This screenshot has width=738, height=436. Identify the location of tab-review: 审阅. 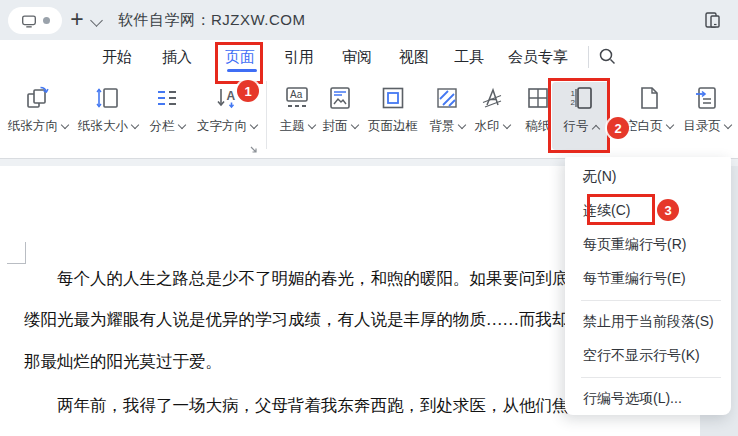
(357, 58).